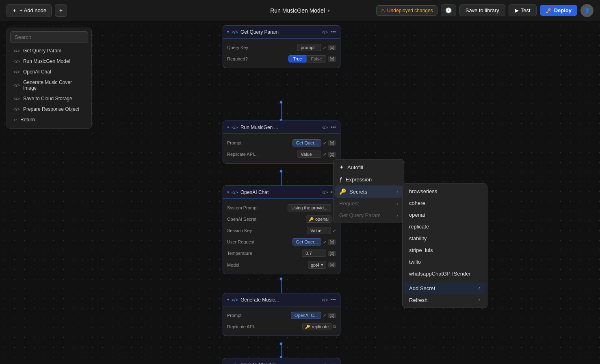 The width and height of the screenshot is (600, 364). What do you see at coordinates (29, 11) in the screenshot?
I see `add-node-button: ＋ + Add node` at bounding box center [29, 11].